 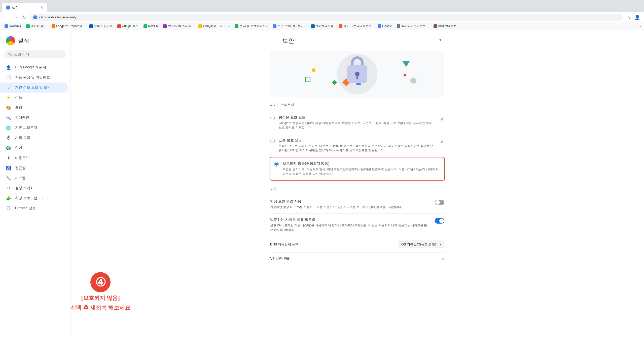 I want to click on help-button: ?, so click(x=440, y=41).